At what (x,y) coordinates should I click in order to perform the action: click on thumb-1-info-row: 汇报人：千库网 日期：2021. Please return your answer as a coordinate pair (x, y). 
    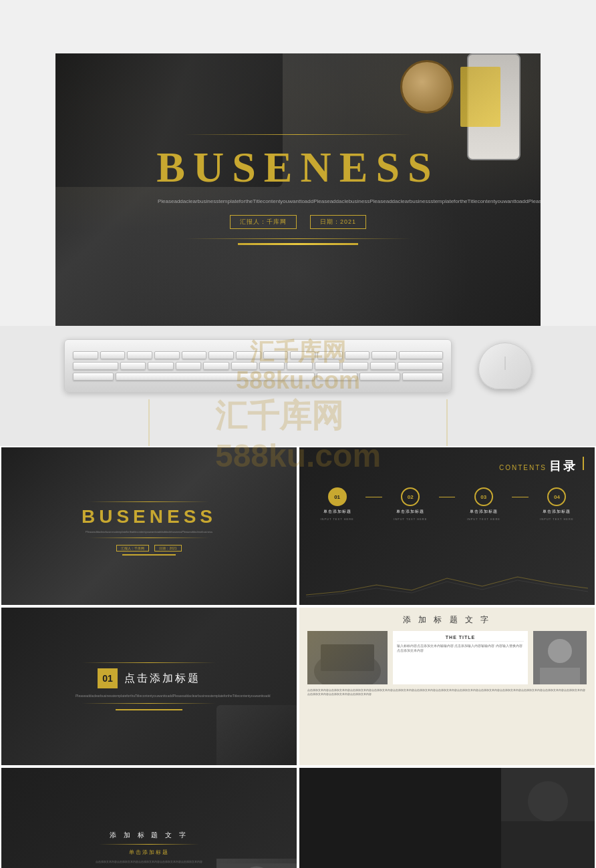
    Looking at the image, I should click on (148, 548).